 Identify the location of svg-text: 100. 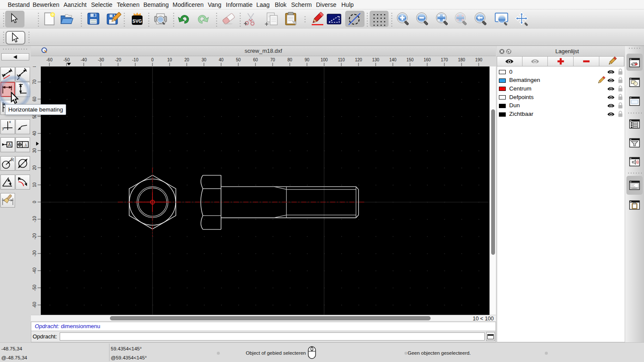
(325, 60).